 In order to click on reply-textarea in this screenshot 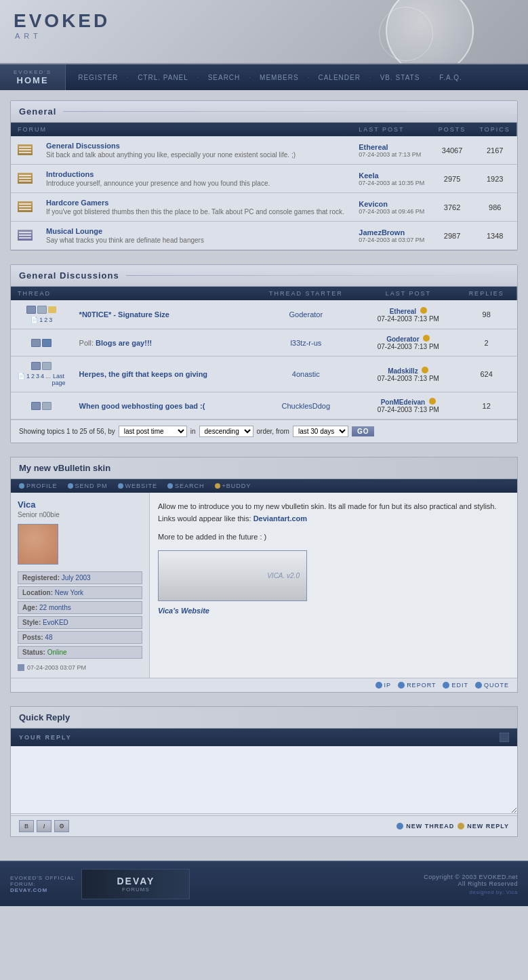, I will do `click(264, 780)`.